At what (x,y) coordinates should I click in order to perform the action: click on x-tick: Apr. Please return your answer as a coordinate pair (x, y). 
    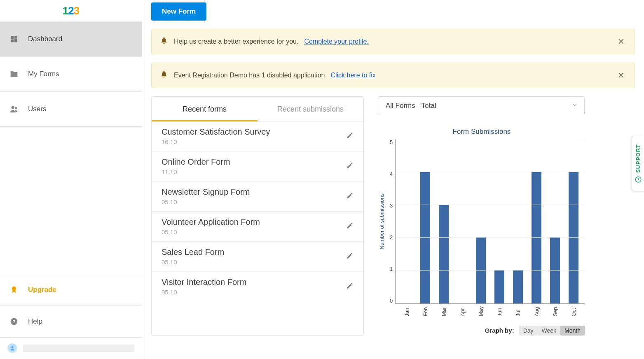
    Looking at the image, I should click on (462, 311).